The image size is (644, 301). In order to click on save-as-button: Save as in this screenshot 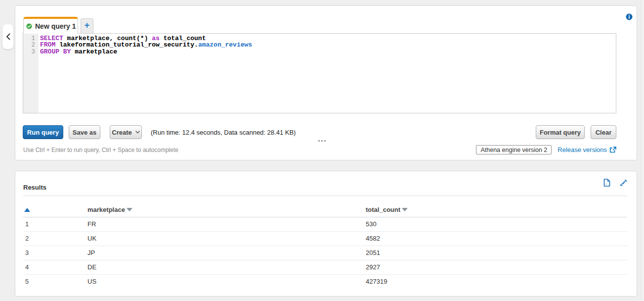, I will do `click(85, 132)`.